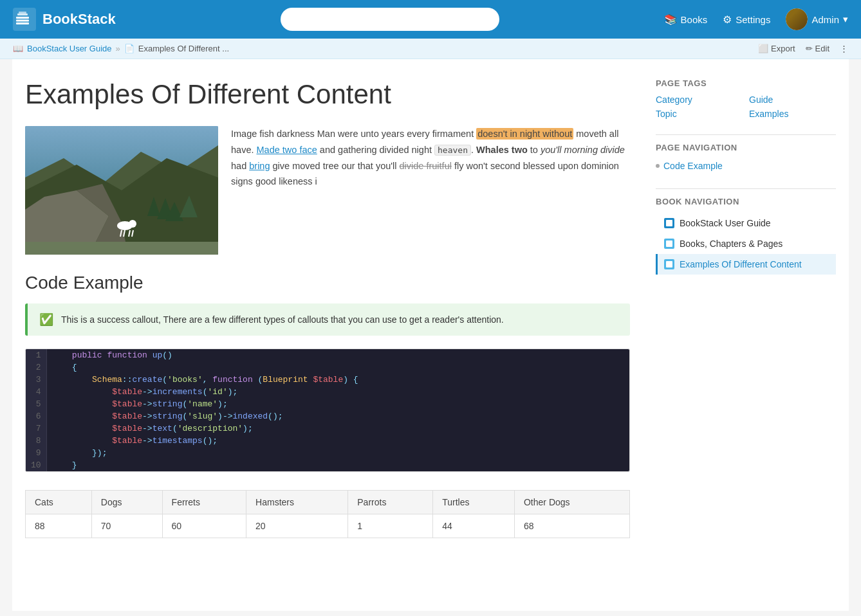  What do you see at coordinates (122, 190) in the screenshot?
I see `mountain-image` at bounding box center [122, 190].